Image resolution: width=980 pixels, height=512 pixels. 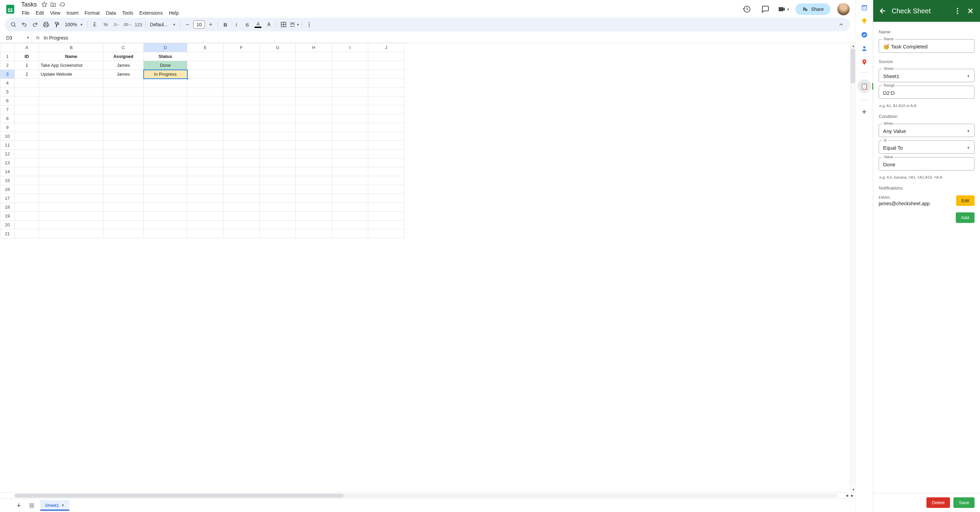 What do you see at coordinates (314, 65) in the screenshot?
I see `cell-H2` at bounding box center [314, 65].